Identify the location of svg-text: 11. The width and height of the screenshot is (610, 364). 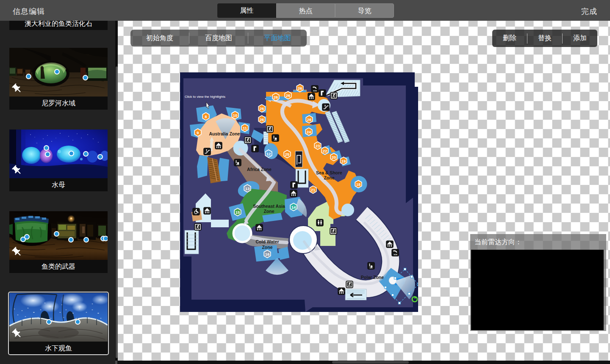
(245, 128).